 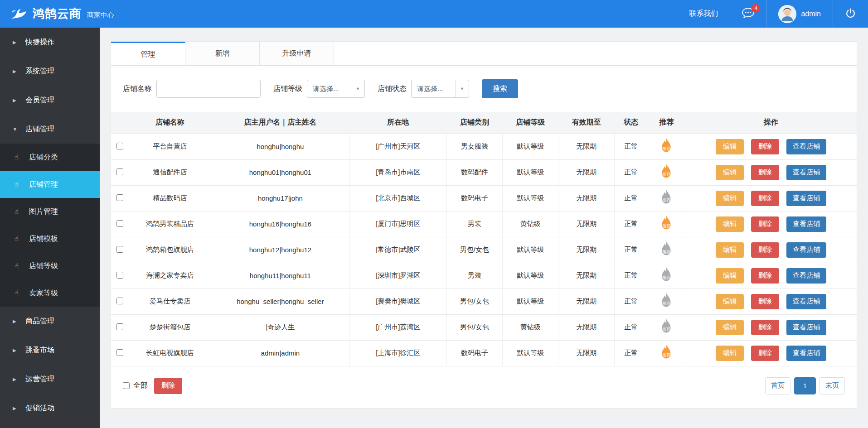 What do you see at coordinates (50, 100) in the screenshot?
I see `sidebar-item: ▶会员管理` at bounding box center [50, 100].